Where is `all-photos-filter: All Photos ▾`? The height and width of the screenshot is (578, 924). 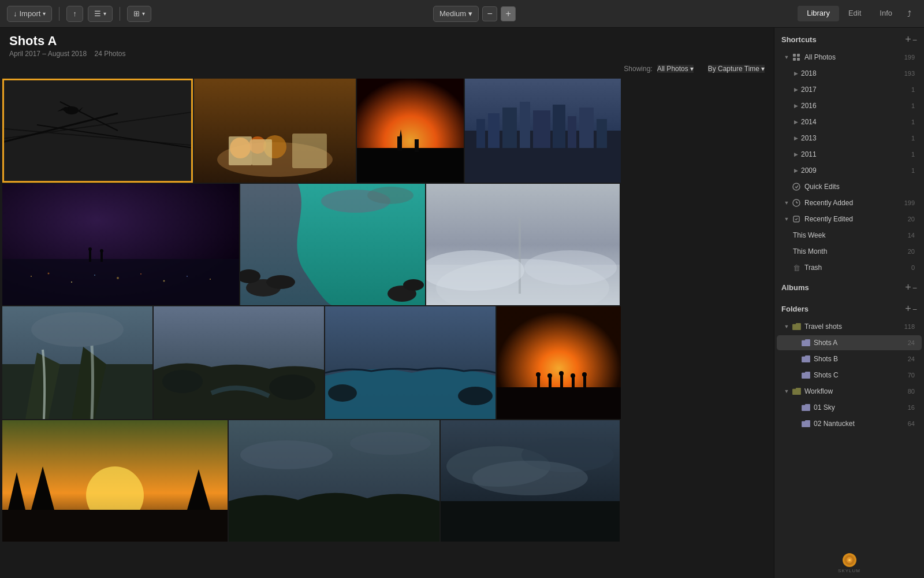 all-photos-filter: All Photos ▾ is located at coordinates (676, 69).